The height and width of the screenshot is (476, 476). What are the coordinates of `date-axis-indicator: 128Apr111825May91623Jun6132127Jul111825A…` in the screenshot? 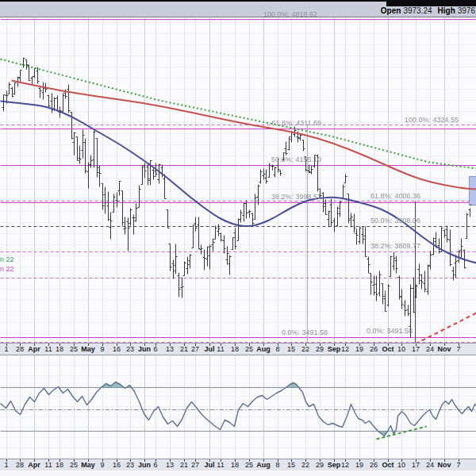 It's located at (238, 465).